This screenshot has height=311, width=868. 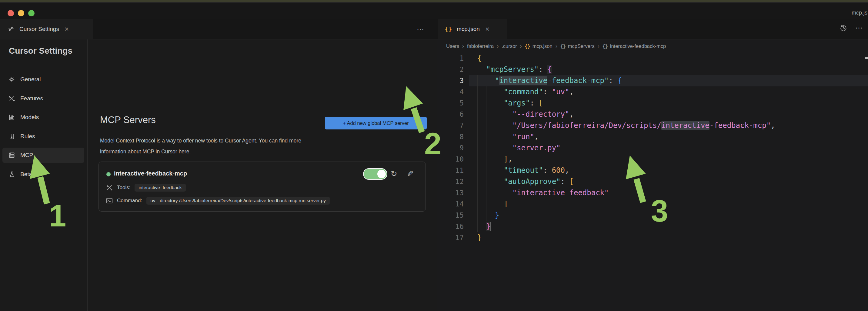 What do you see at coordinates (866, 58) in the screenshot?
I see `overview-ruler-marker` at bounding box center [866, 58].